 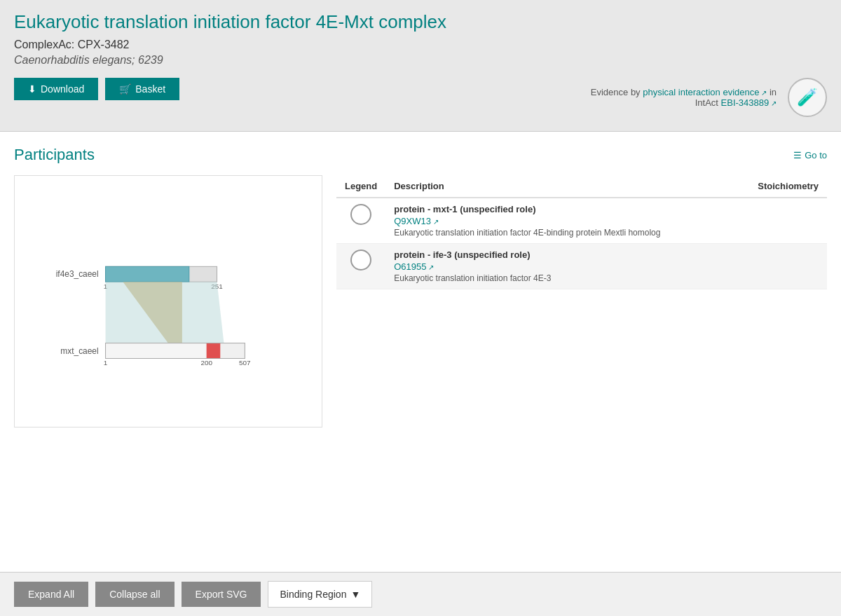 I want to click on table-row: protein - mxt-1 (unspecified role) Q9XW1…, so click(x=582, y=221).